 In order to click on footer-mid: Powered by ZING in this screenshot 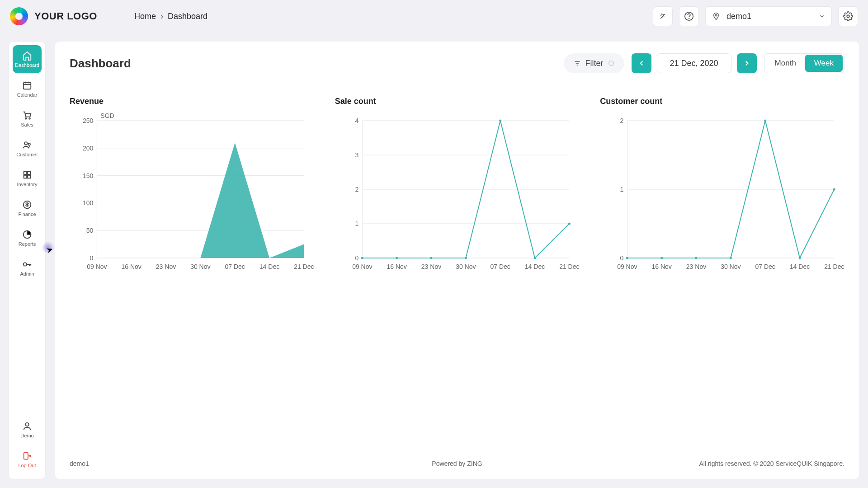, I will do `click(457, 464)`.